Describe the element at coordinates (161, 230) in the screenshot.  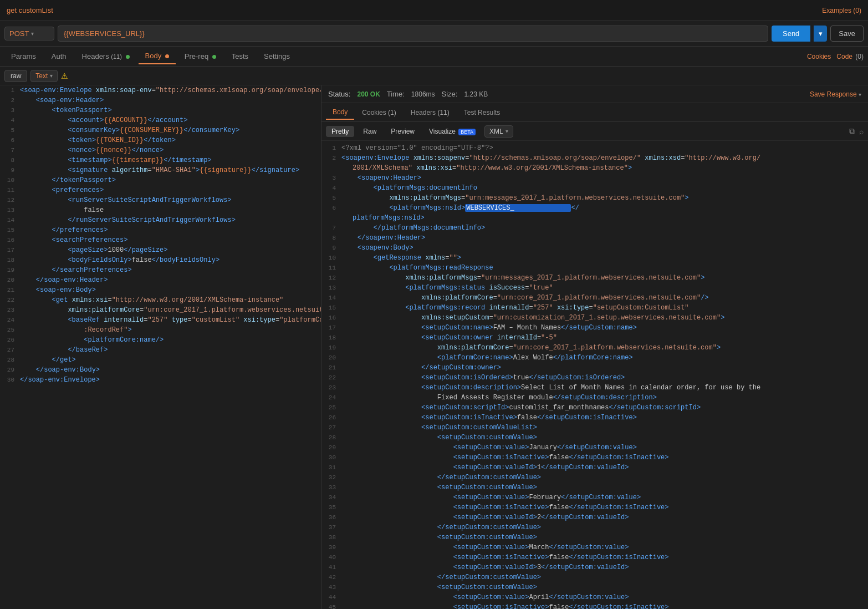
I see `code-line-15: 15 </preferences>` at that location.